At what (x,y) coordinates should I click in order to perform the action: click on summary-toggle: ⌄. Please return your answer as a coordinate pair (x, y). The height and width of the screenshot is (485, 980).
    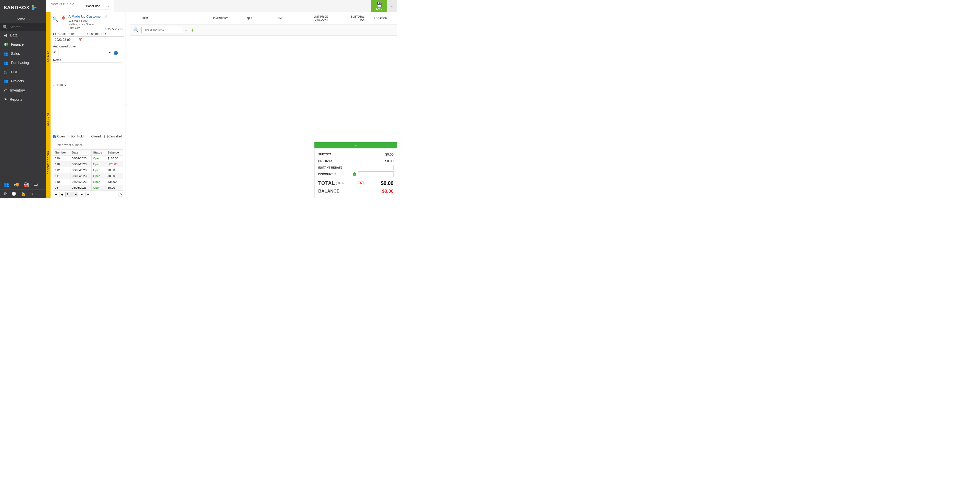
    Looking at the image, I should click on (356, 145).